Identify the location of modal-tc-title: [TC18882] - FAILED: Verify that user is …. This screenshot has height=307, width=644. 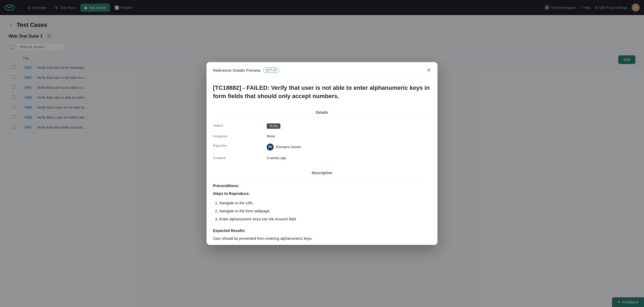
(322, 92).